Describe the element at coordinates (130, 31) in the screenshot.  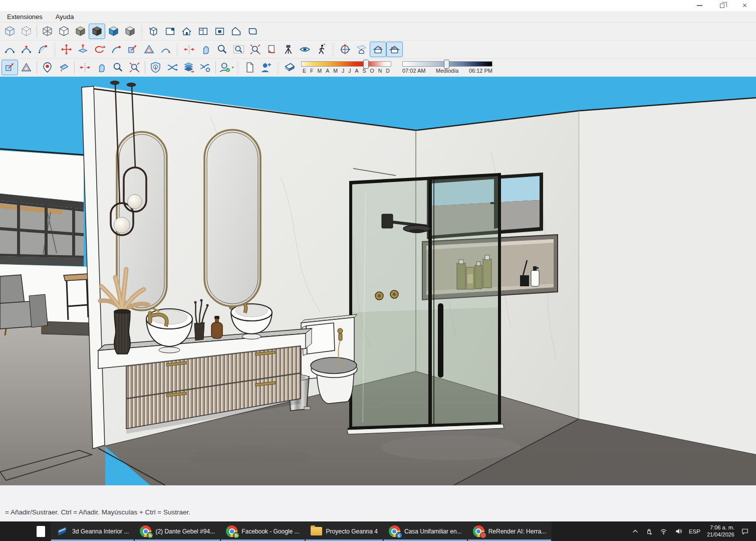
I see `style-monochrome` at that location.